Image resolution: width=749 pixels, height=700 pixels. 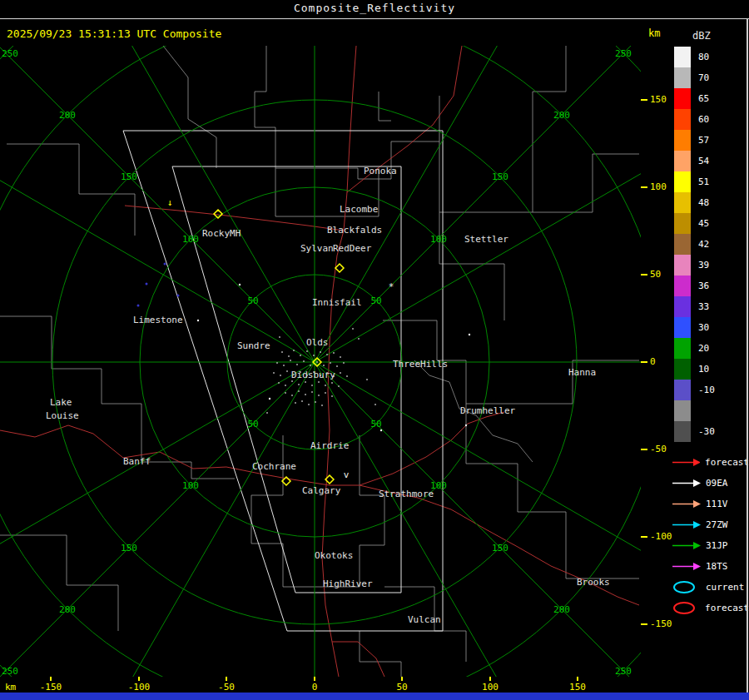 I want to click on x-axis-tick-label: -50, so click(x=226, y=688).